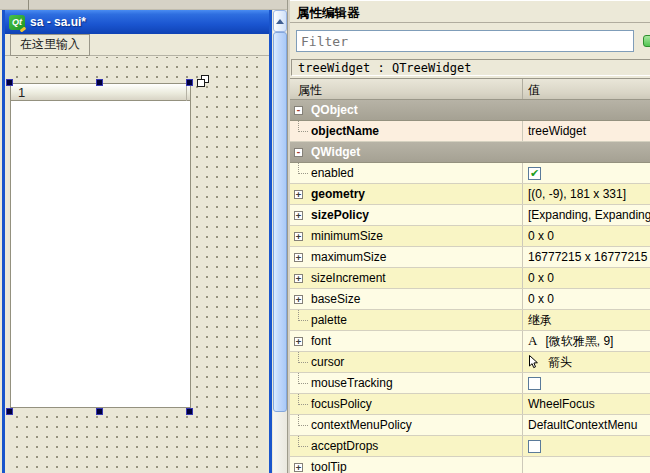 This screenshot has height=473, width=650. I want to click on menu-type-here-item: 在这里输入, so click(50, 45).